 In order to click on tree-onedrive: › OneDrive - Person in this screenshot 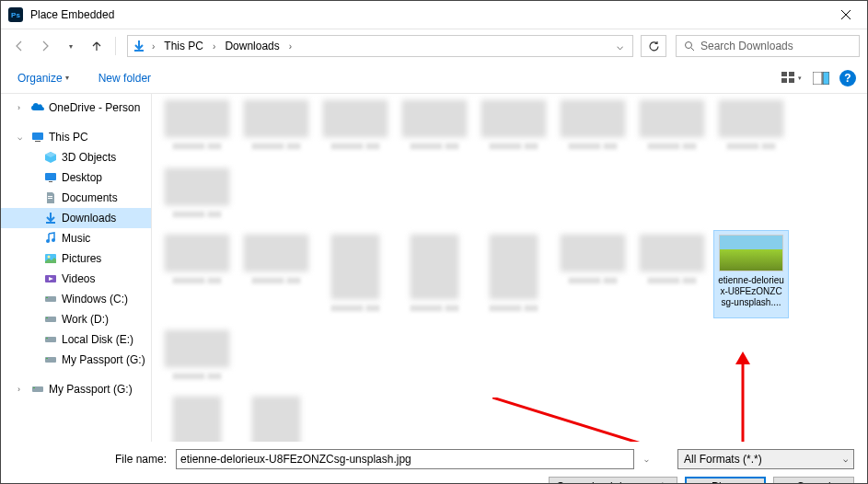, I will do `click(75, 108)`.